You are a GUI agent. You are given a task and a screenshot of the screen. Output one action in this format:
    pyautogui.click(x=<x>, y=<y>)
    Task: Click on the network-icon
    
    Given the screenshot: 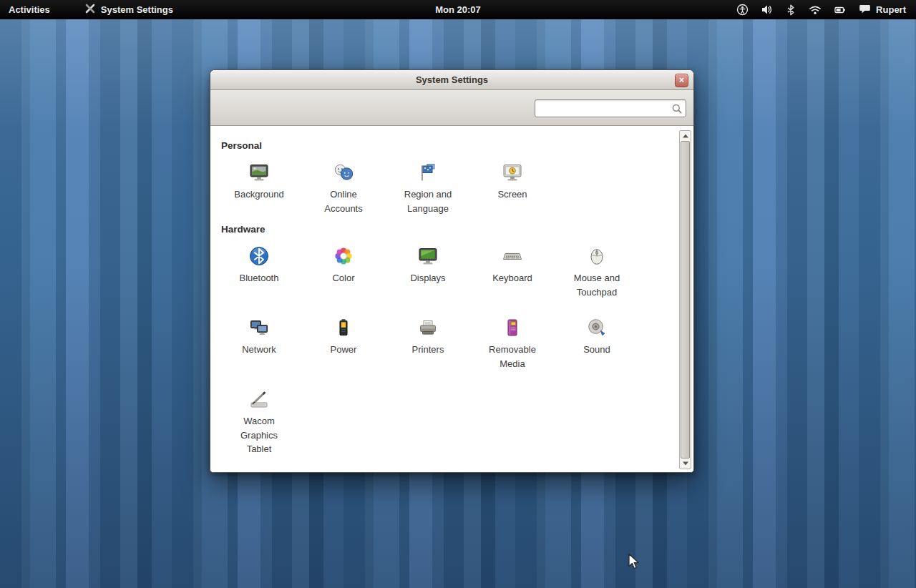 What is the action you would take?
    pyautogui.click(x=259, y=328)
    